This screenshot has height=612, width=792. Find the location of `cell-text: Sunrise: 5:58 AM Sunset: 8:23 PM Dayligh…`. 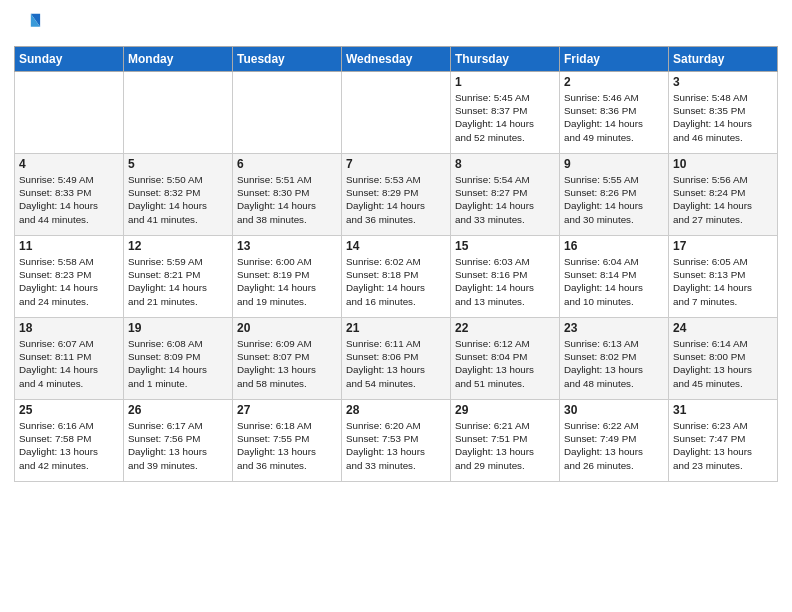

cell-text: Sunrise: 5:58 AM Sunset: 8:23 PM Dayligh… is located at coordinates (69, 282).